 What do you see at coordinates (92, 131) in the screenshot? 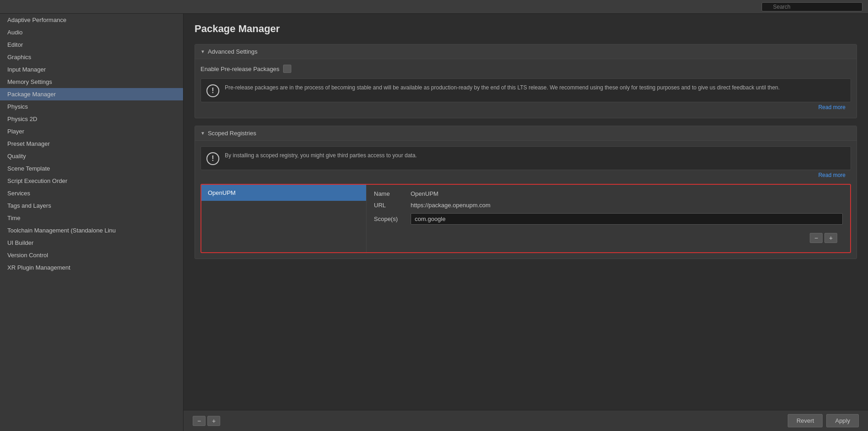
I see `sidebar-item-player: Player` at bounding box center [92, 131].